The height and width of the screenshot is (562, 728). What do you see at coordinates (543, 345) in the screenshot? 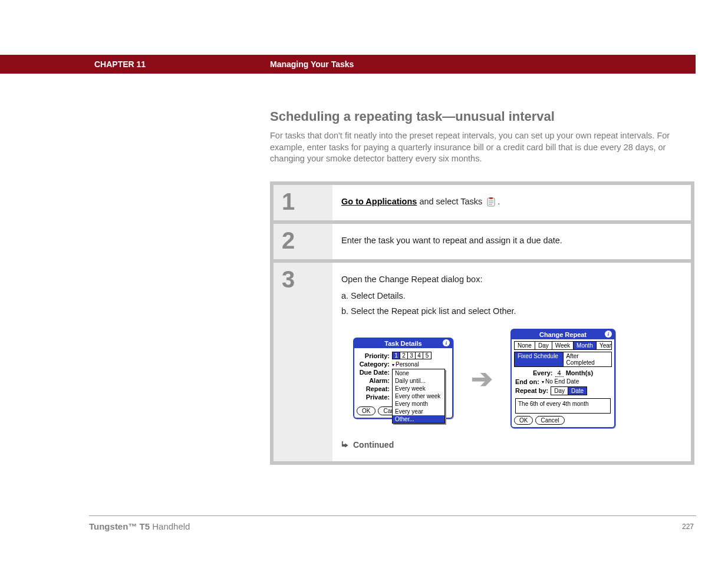
I see `tab-day: Day` at bounding box center [543, 345].